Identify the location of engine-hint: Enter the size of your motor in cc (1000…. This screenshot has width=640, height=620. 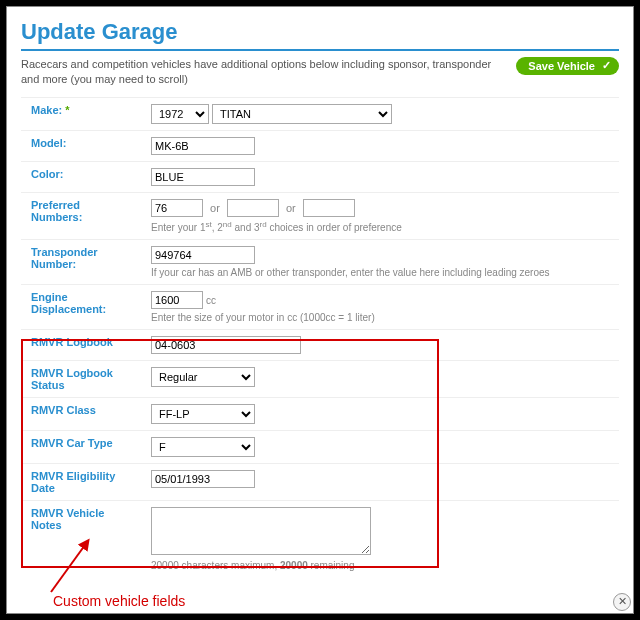
(381, 318).